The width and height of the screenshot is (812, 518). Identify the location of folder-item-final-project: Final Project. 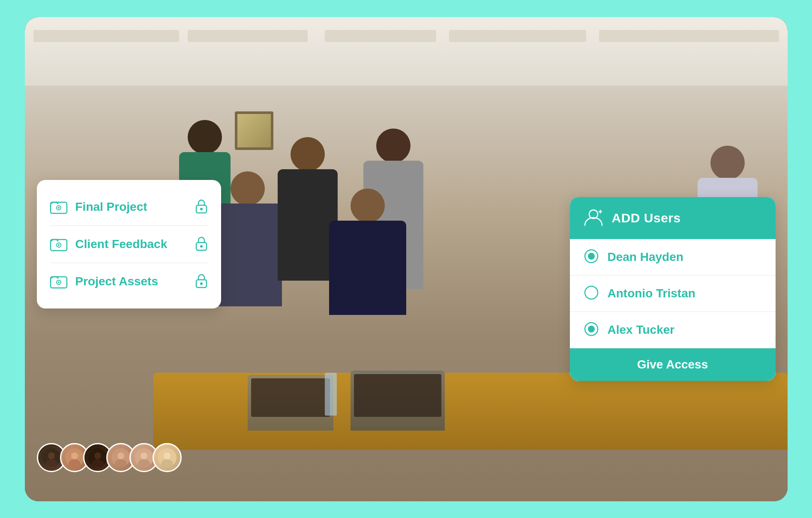
(129, 207).